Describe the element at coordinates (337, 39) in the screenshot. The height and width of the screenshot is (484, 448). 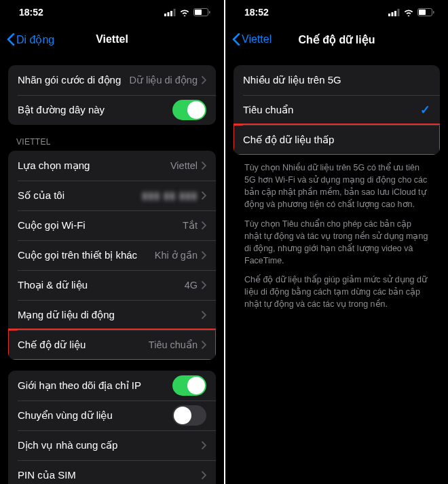
I see `nav-bar: Viettel Chế độ dữ liệu` at that location.